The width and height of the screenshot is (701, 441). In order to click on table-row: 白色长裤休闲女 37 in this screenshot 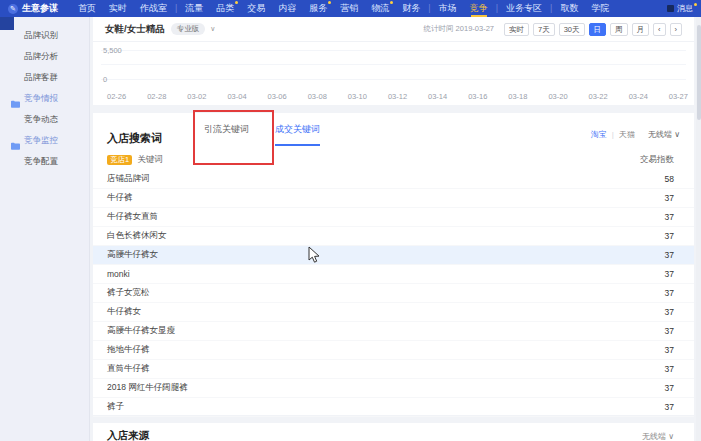, I will do `click(394, 236)`.